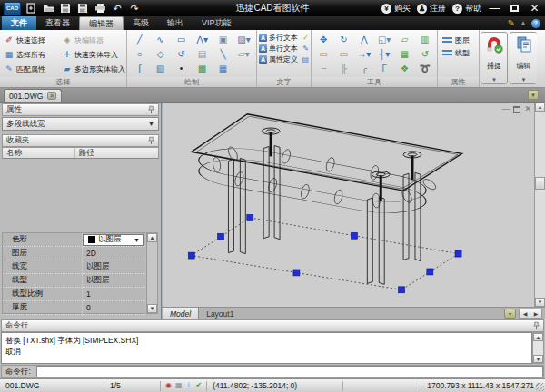  I want to click on command-scrollbar: ▲ ▼, so click(538, 348).